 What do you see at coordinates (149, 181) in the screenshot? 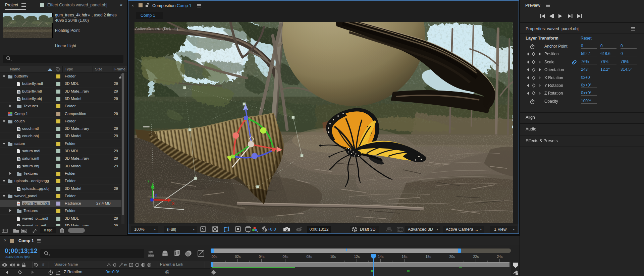
I see `svg-text: Y` at bounding box center [149, 181].